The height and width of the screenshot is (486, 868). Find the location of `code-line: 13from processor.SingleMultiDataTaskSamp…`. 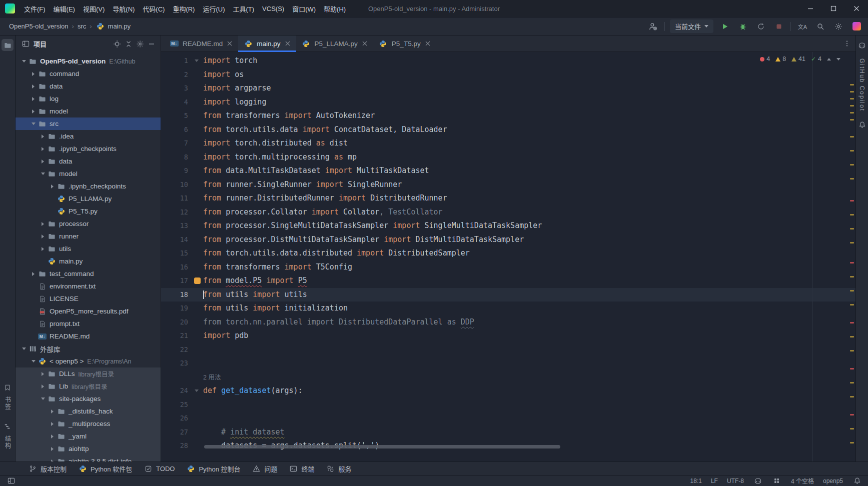

code-line: 13from processor.SingleMultiDataTaskSamp… is located at coordinates (508, 226).